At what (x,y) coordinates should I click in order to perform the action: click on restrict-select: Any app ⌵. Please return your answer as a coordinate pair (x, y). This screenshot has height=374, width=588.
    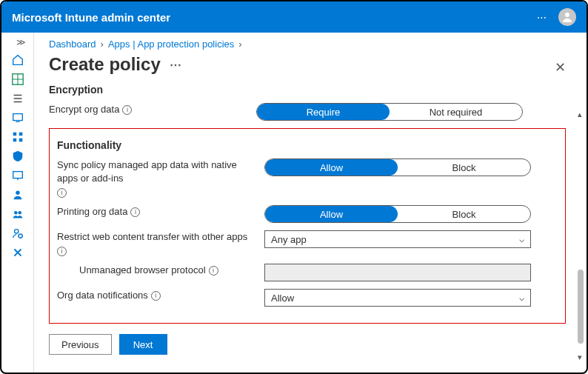
    Looking at the image, I should click on (398, 239).